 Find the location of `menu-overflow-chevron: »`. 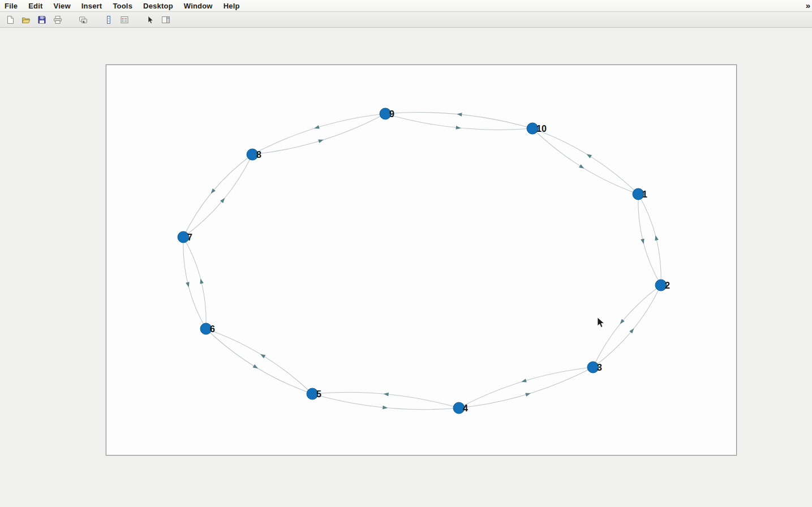

menu-overflow-chevron: » is located at coordinates (808, 6).